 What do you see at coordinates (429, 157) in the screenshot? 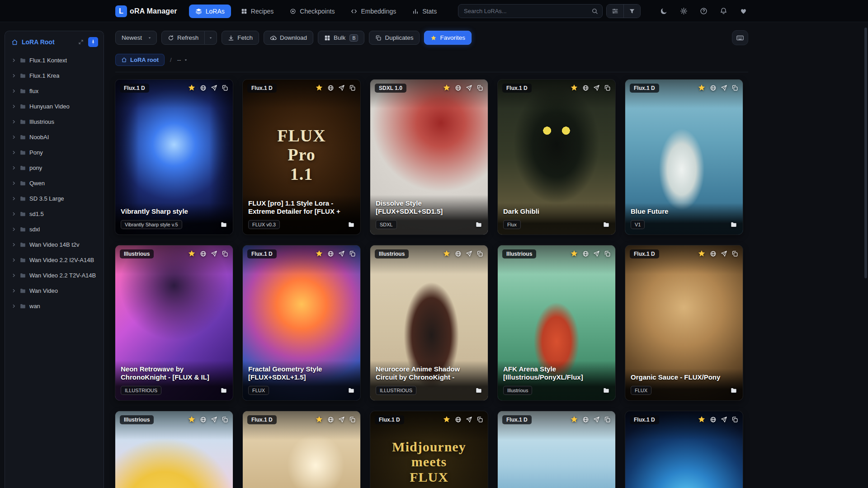
I see `lora-card: SDXL 1.0 Dissolve Style [FLUX+SDXL+SD1.5…` at bounding box center [429, 157].